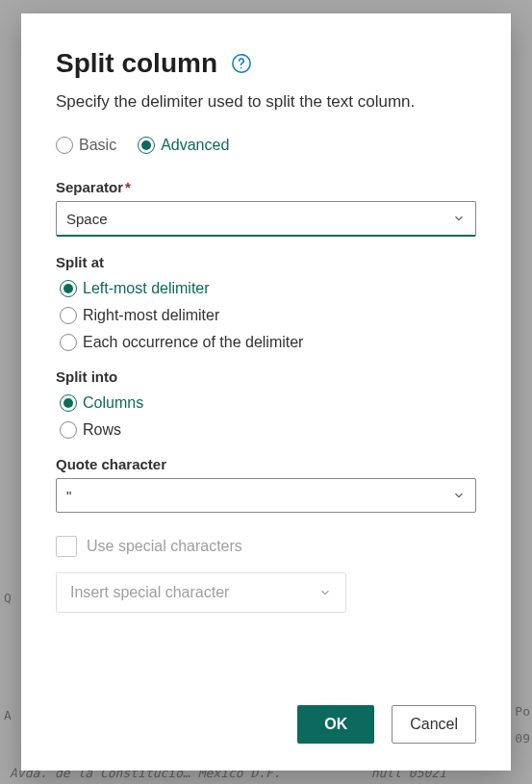 This screenshot has height=784, width=532. Describe the element at coordinates (266, 262) in the screenshot. I see `split-at-label: Split at` at that location.